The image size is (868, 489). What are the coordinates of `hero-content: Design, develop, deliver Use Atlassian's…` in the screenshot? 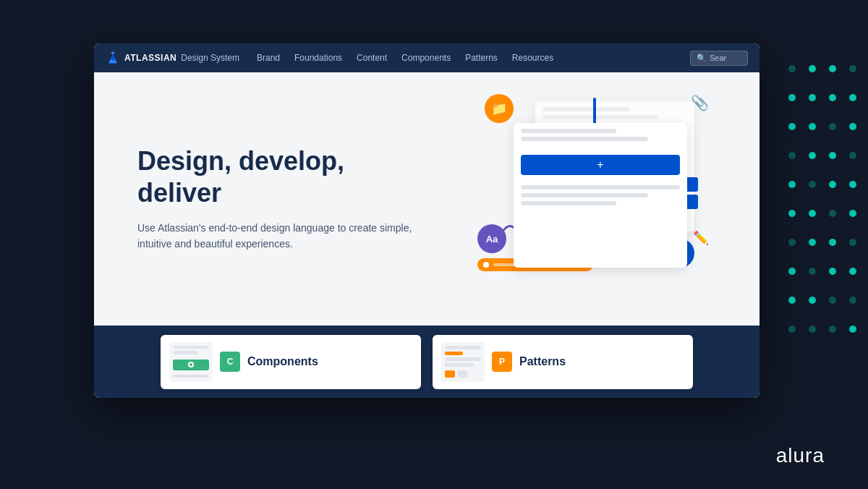 It's located at (275, 198).